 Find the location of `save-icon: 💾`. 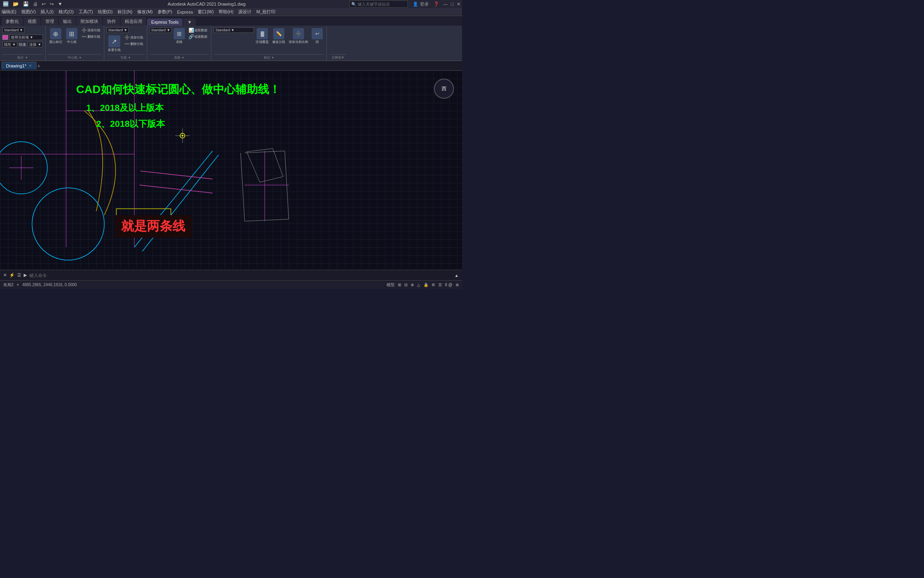

save-icon: 💾 is located at coordinates (26, 4).